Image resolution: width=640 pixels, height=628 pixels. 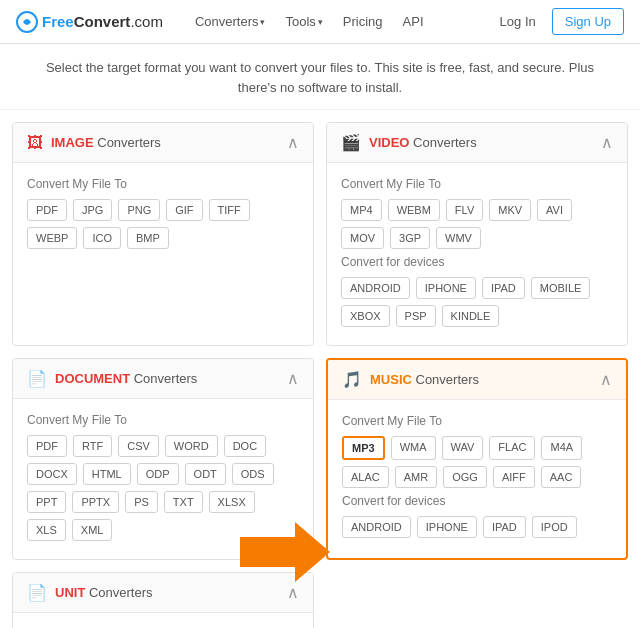 What do you see at coordinates (163, 600) in the screenshot?
I see `unit-card: 📄 UNIT Converters ∧ Convert to` at bounding box center [163, 600].